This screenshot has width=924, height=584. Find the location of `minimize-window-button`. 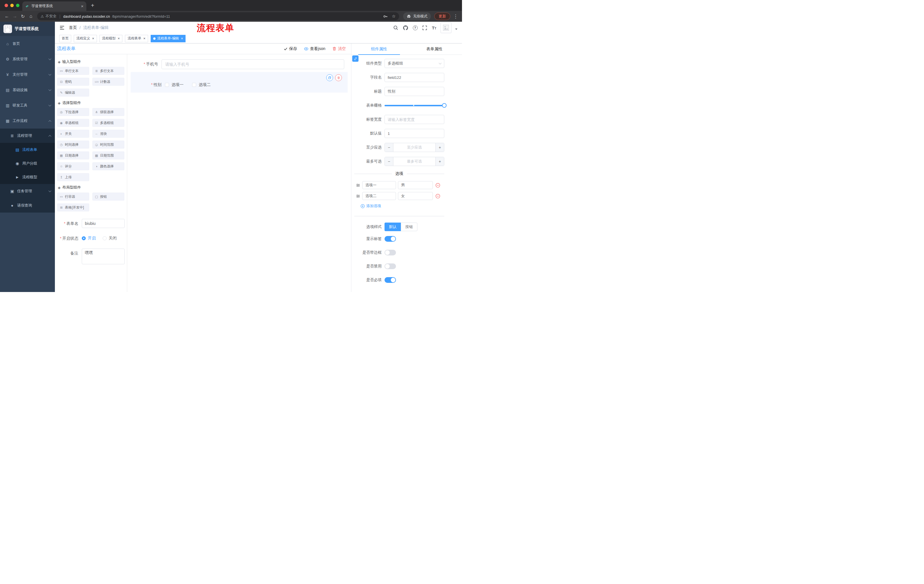

minimize-window-button is located at coordinates (12, 5).